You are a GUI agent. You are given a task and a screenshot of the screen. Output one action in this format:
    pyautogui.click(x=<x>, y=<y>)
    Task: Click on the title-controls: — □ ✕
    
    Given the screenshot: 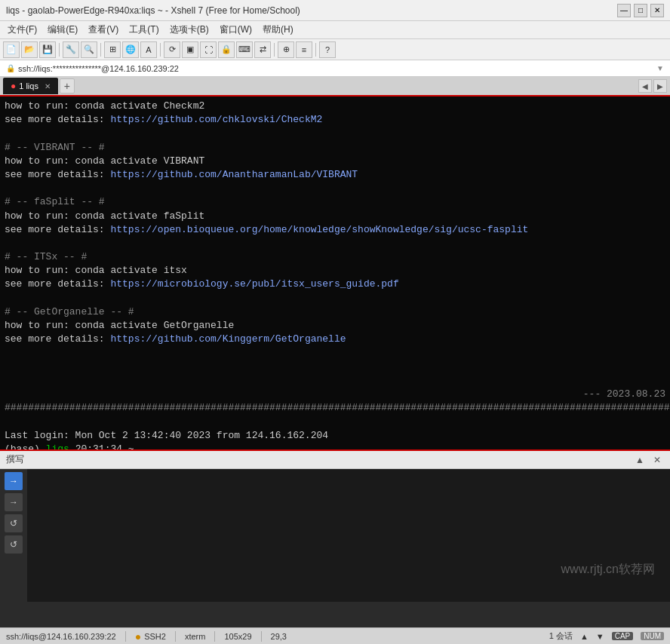 What is the action you would take?
    pyautogui.click(x=641, y=11)
    